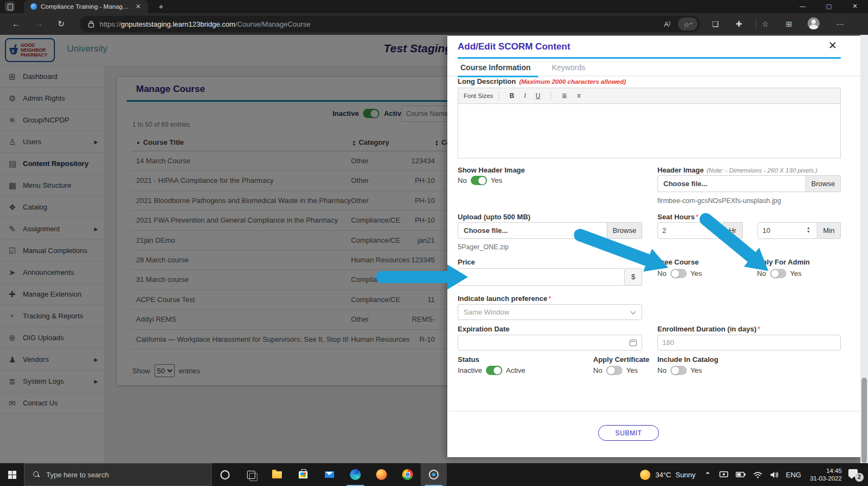 Image resolution: width=868 pixels, height=486 pixels. I want to click on italic-button: I, so click(525, 96).